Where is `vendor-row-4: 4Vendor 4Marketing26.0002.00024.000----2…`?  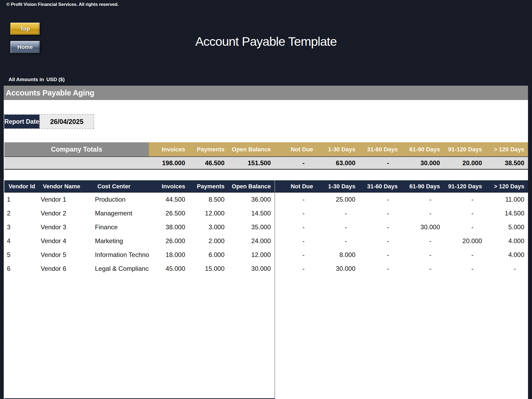
vendor-row-4: 4Vendor 4Marketing26.0002.00024.000----2… is located at coordinates (266, 241).